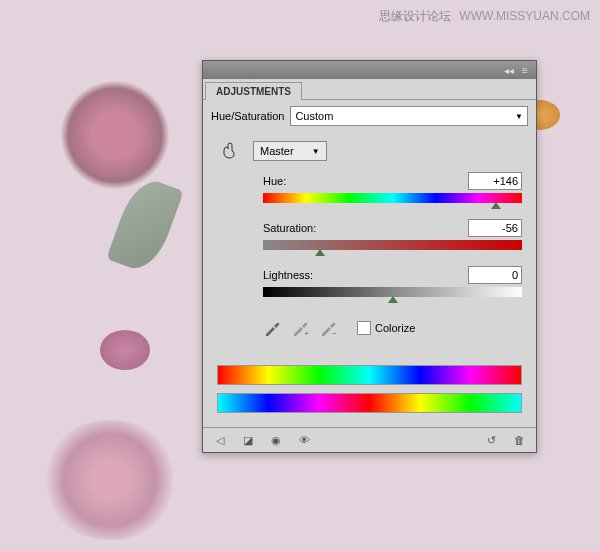  Describe the element at coordinates (290, 228) in the screenshot. I see `saturation-label: Saturation:` at that location.